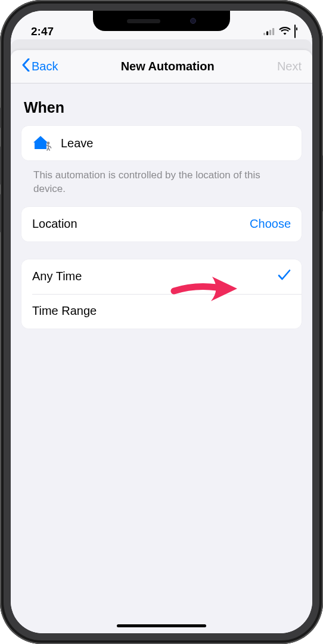 This screenshot has height=644, width=323. Describe the element at coordinates (162, 184) in the screenshot. I see `helper-text: This automation is controlled by the loc…` at that location.